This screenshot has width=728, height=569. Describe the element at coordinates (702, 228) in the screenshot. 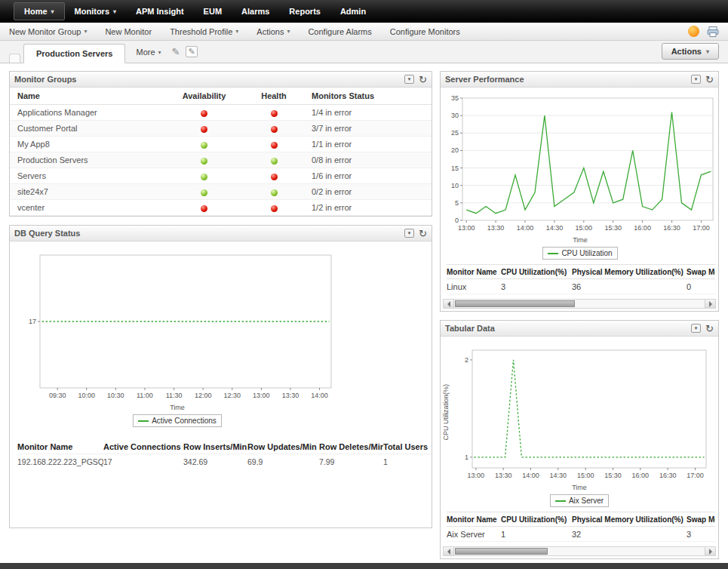

I see `svg-text: 17:00` at that location.